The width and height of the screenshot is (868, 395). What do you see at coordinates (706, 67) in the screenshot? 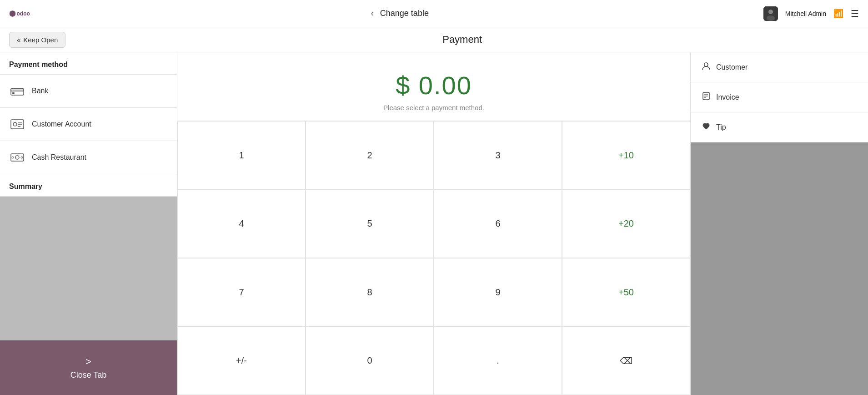
I see `person-icon` at bounding box center [706, 67].